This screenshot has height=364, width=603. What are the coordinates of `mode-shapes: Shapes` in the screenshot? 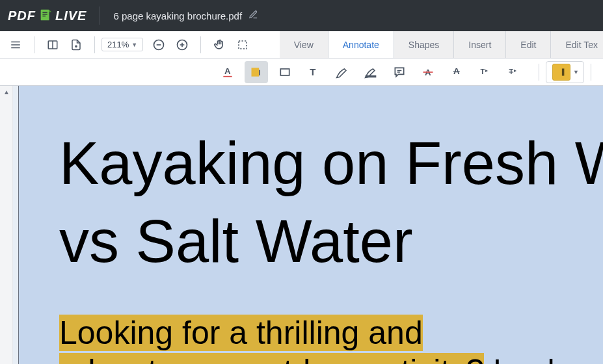 It's located at (423, 44).